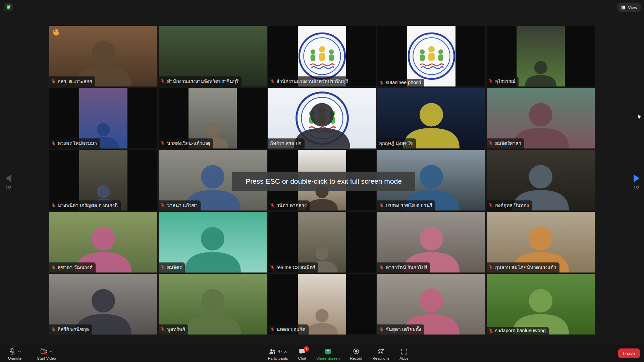  I want to click on participant-name-label: นางพนิดา เจริญผล ต.หนองกี่, so click(85, 205).